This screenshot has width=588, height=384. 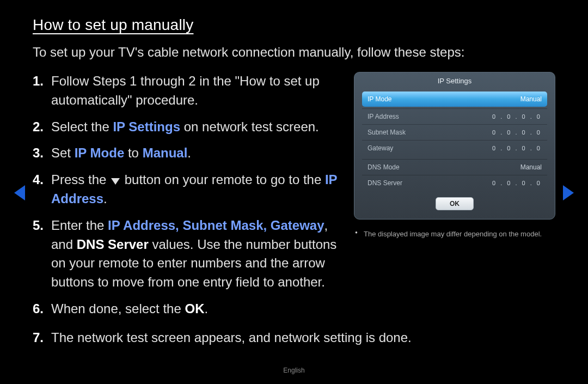 What do you see at coordinates (455, 82) in the screenshot?
I see `panel-title: IP Settings` at bounding box center [455, 82].